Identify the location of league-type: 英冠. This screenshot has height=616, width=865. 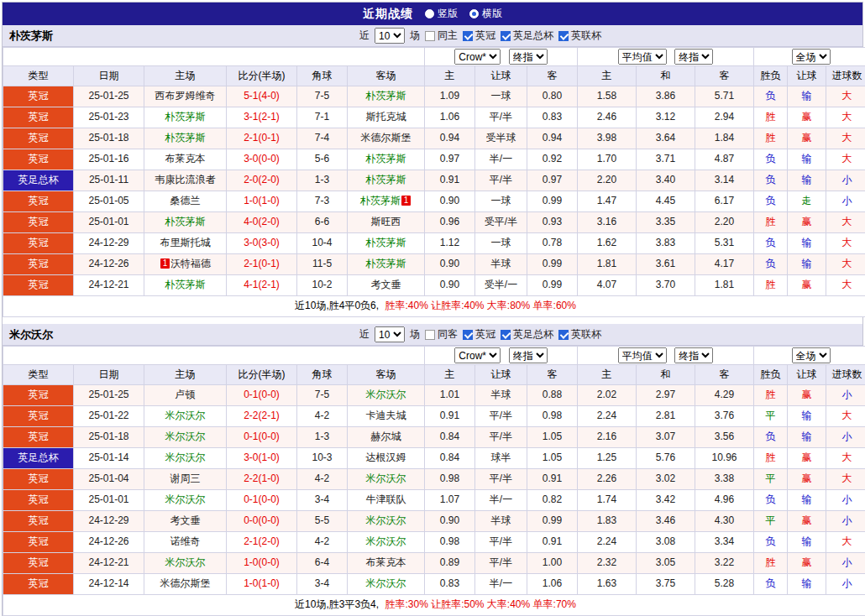
(39, 522).